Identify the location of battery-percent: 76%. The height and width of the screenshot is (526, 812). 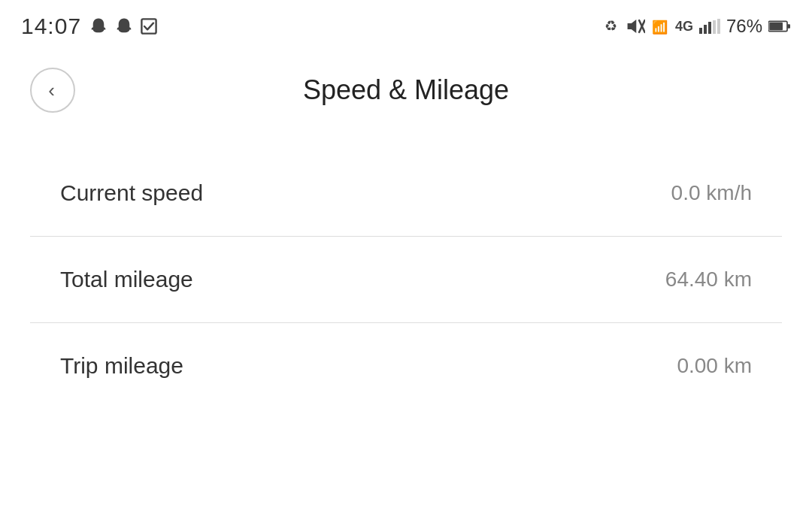
(744, 26).